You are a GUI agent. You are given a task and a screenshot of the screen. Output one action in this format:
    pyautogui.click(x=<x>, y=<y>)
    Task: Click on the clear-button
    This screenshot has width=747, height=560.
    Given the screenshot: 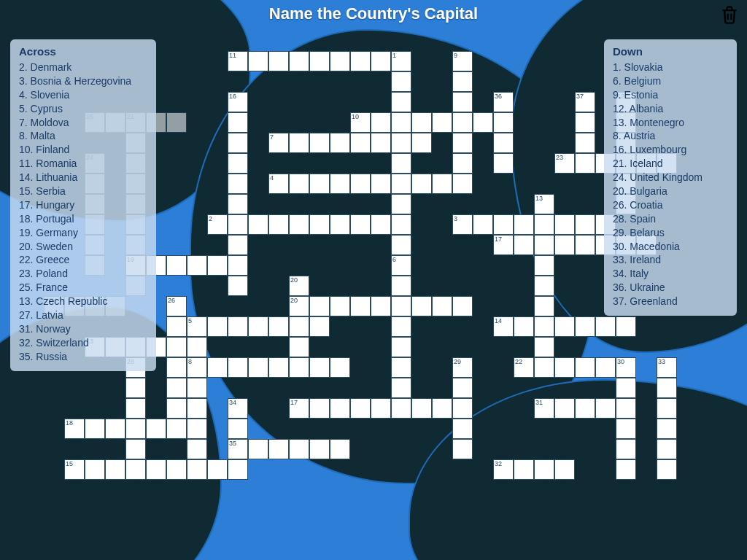 What is the action you would take?
    pyautogui.click(x=729, y=16)
    